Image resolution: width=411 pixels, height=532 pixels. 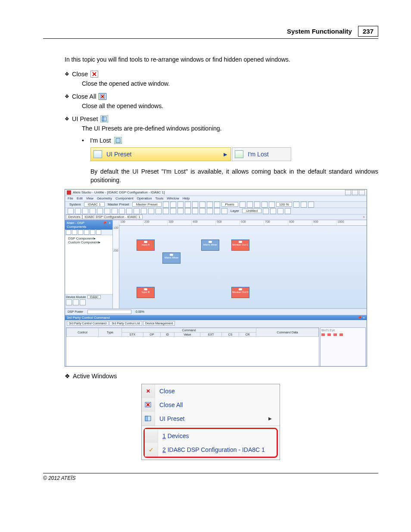 I want to click on dsp-block-monitor-d: Monitor Out D, so click(x=240, y=292).